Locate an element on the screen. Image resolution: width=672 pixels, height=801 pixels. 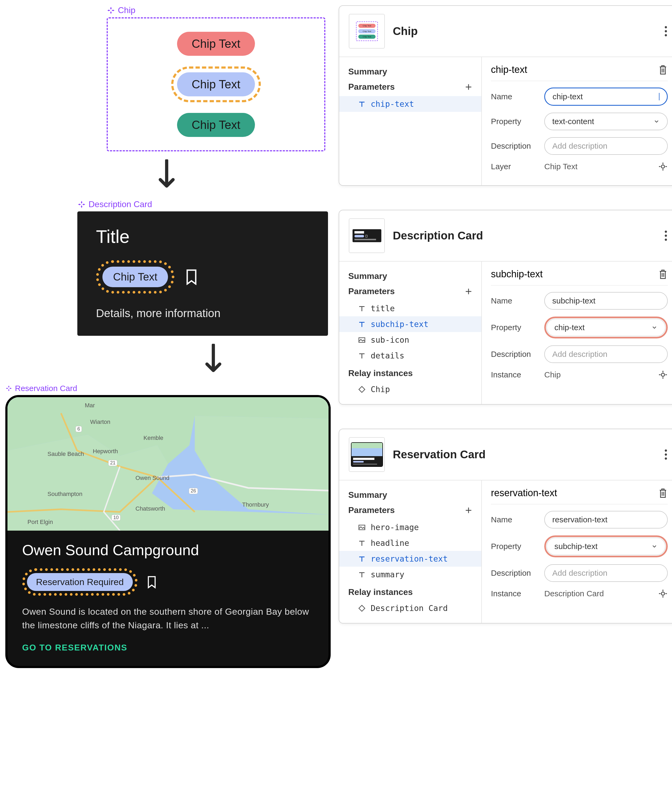
relay-instance-description-card: Description Card is located at coordinates (410, 608).